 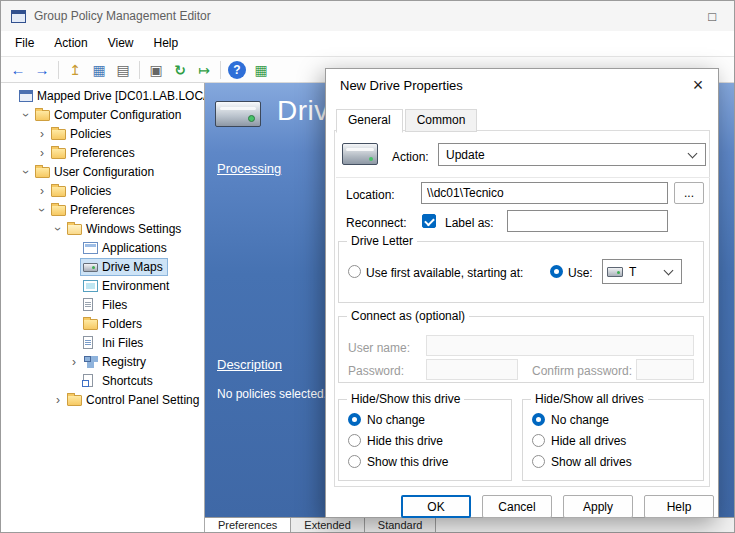 I want to click on tree-item-shortcuts: Shortcuts, so click(x=102, y=380).